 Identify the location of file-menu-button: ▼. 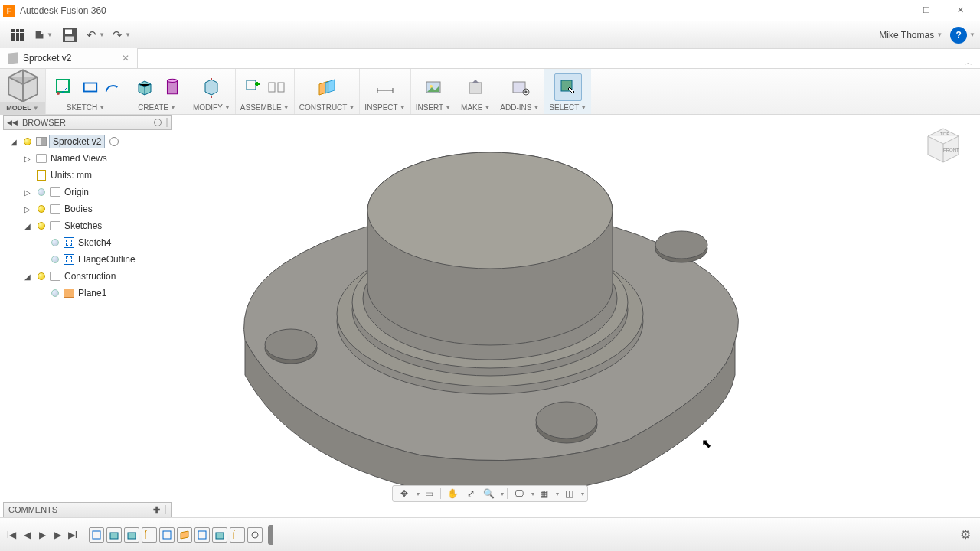
(44, 35).